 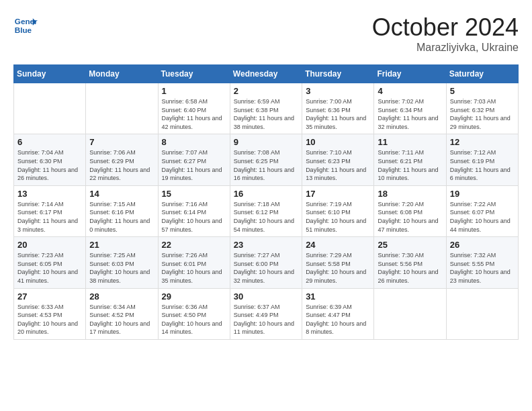 What do you see at coordinates (338, 165) in the screenshot?
I see `day-info: Sunrise: 7:10 AMSunset: 6:23 PMDaylight:…` at bounding box center [338, 165].